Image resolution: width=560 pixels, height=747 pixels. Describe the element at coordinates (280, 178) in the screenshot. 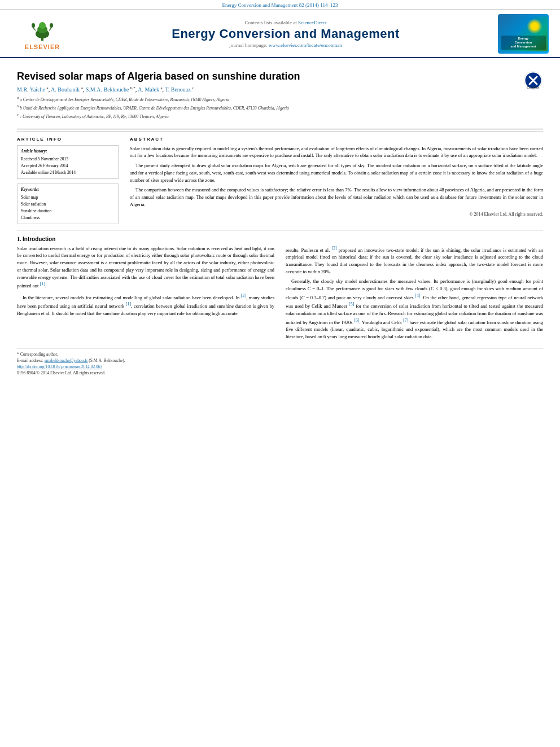

I see `article-info-abstract-section: ARTICLE INFO Article history: Received 5…` at that location.